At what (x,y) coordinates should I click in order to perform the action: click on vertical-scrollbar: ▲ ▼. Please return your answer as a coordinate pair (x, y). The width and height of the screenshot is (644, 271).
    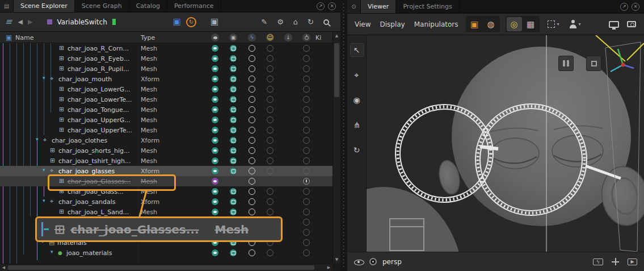
    Looking at the image, I should click on (336, 148).